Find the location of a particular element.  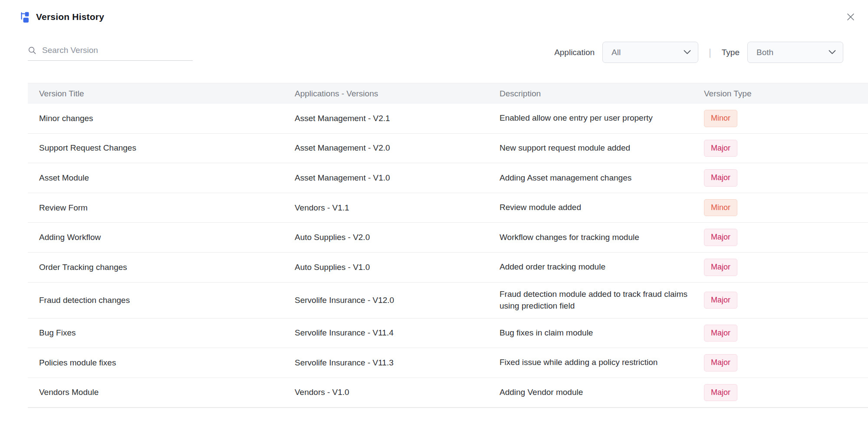

table-row: Minor changes Asset Management - V2.1 En… is located at coordinates (448, 119).